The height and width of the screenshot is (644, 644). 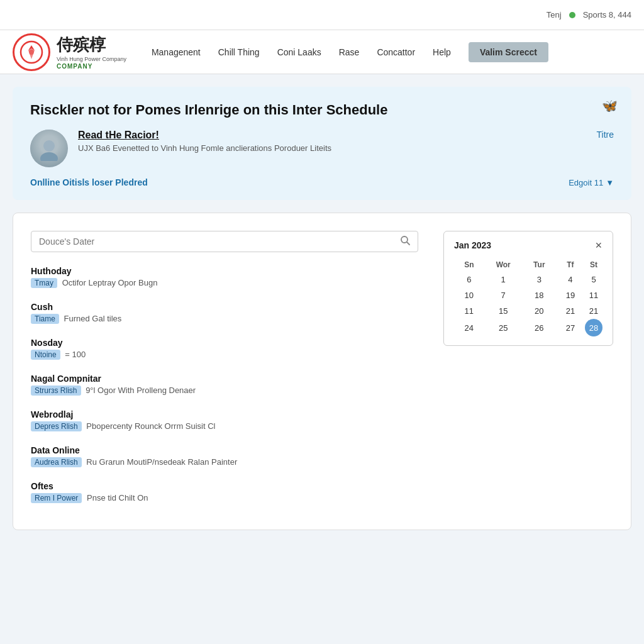 I want to click on calendar-day-header: Tf, so click(x=570, y=265).